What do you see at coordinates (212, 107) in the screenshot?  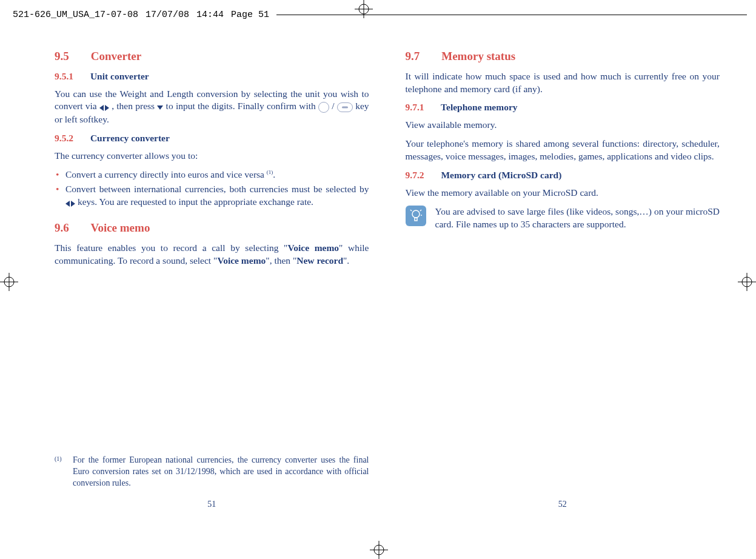 I see `paragraph: You can use the Weight and Length conver…` at bounding box center [212, 107].